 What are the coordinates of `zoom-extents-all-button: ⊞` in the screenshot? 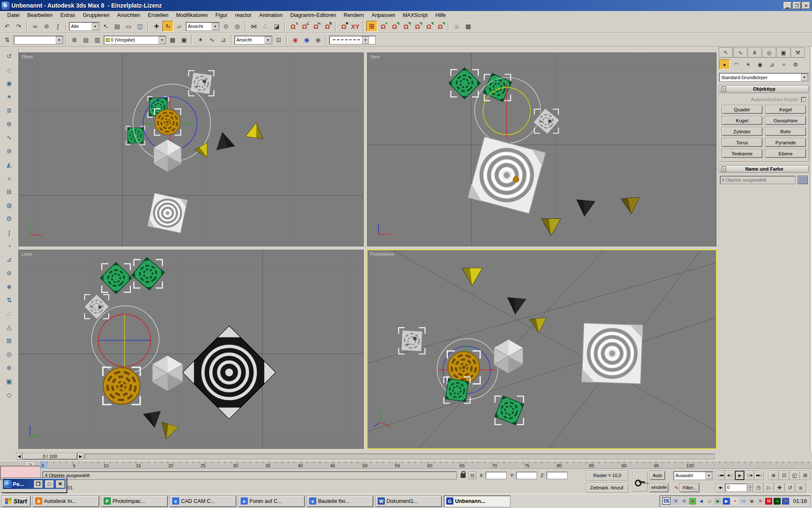 It's located at (805, 475).